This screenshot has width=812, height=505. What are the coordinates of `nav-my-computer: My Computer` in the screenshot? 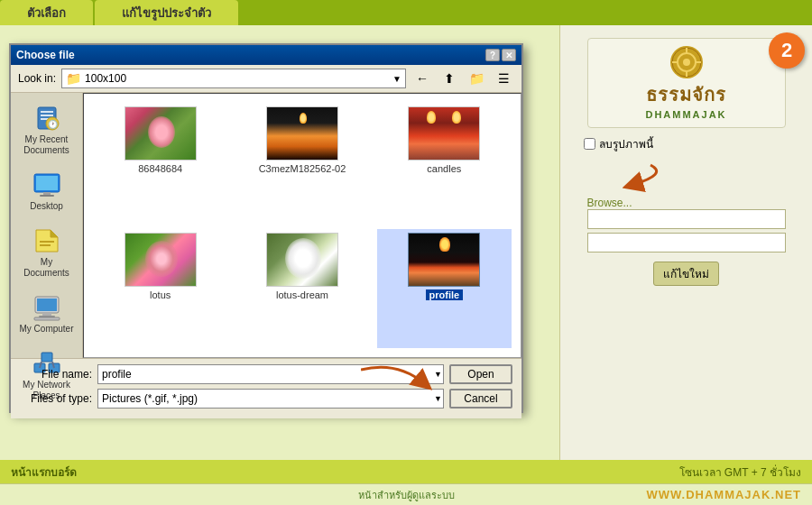 It's located at (47, 314).